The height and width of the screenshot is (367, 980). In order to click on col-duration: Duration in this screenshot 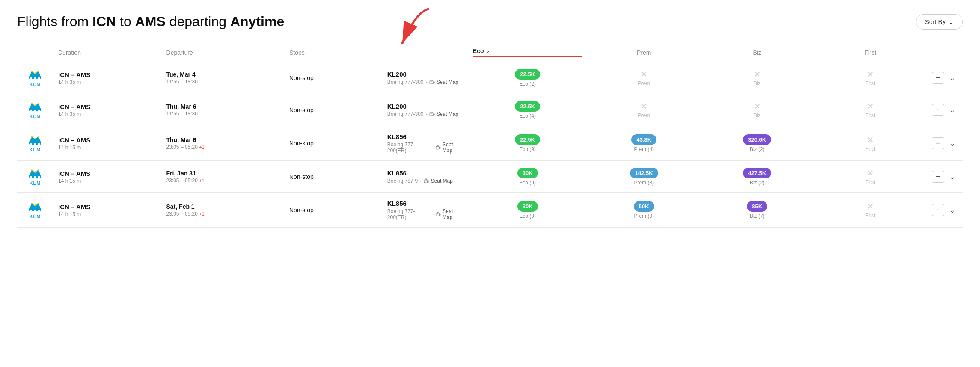, I will do `click(107, 53)`.